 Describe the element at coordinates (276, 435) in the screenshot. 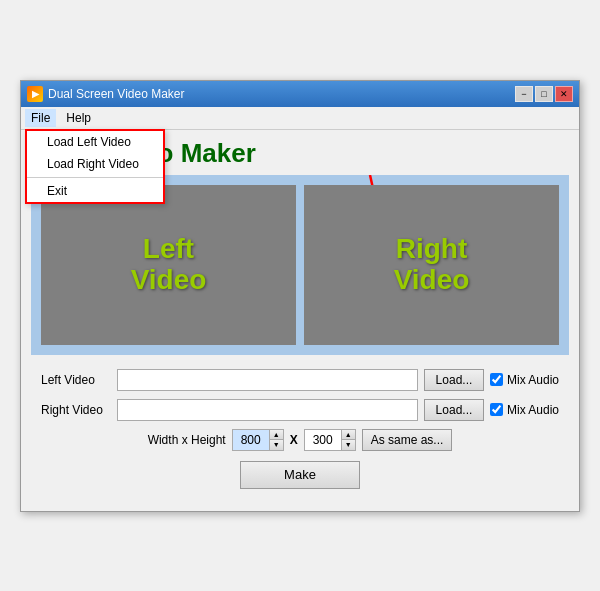

I see `width-up-button: ▲` at that location.